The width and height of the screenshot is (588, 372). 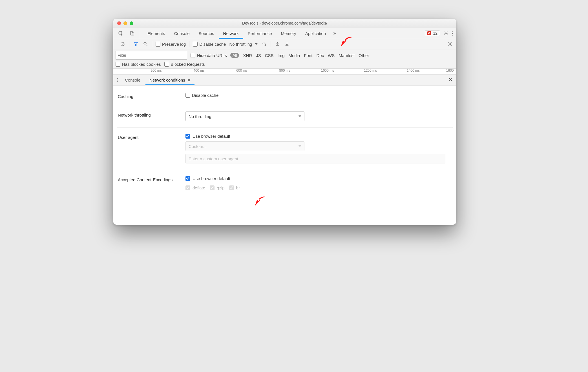 What do you see at coordinates (188, 64) in the screenshot?
I see `checkbox-label: Blocked Requests` at bounding box center [188, 64].